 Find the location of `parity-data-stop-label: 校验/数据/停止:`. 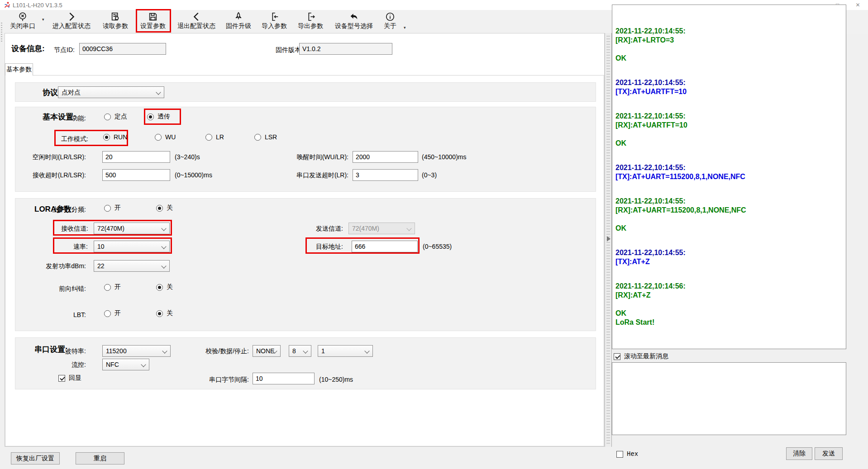

parity-data-stop-label: 校验/数据/停止: is located at coordinates (227, 351).